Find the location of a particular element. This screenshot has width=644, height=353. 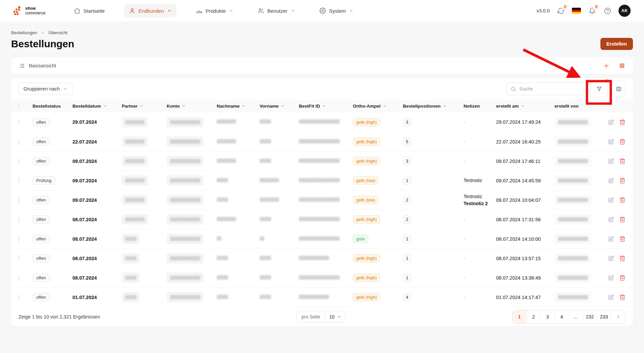

table-row: offen 08.07.2024 grün 1 - 08.07.2024 14:… is located at coordinates (322, 239).